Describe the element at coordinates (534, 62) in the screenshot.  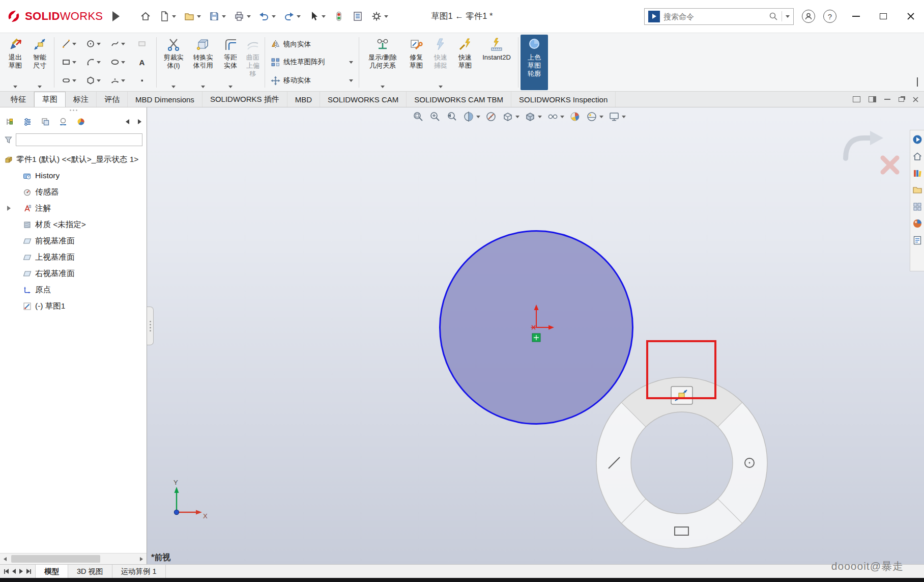
I see `shaded-sketch-contours-button: 上色 草图 轮廓` at that location.